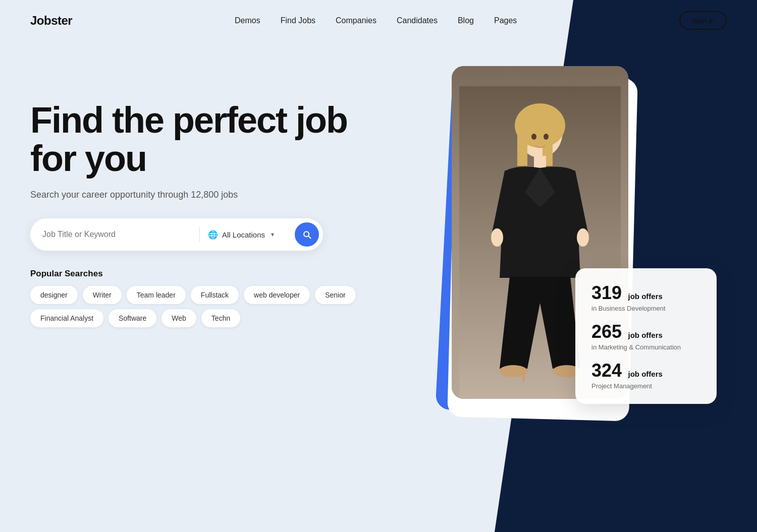  Describe the element at coordinates (646, 336) in the screenshot. I see `stat-row-1: 265 job offers in Marketing & Communicat…` at that location.